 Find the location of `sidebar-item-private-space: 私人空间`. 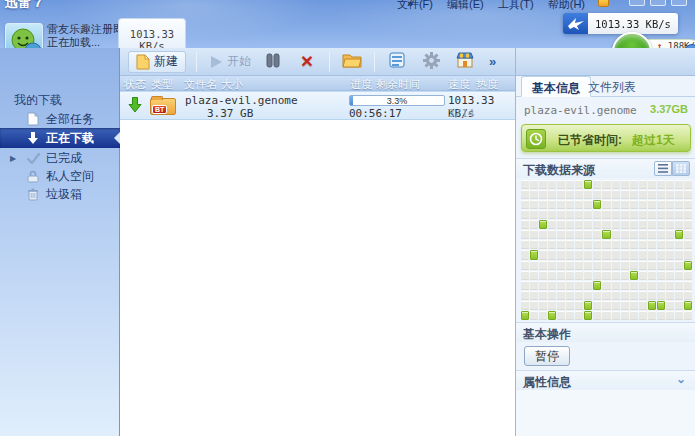

sidebar-item-private-space: 私人空间 is located at coordinates (60, 176).